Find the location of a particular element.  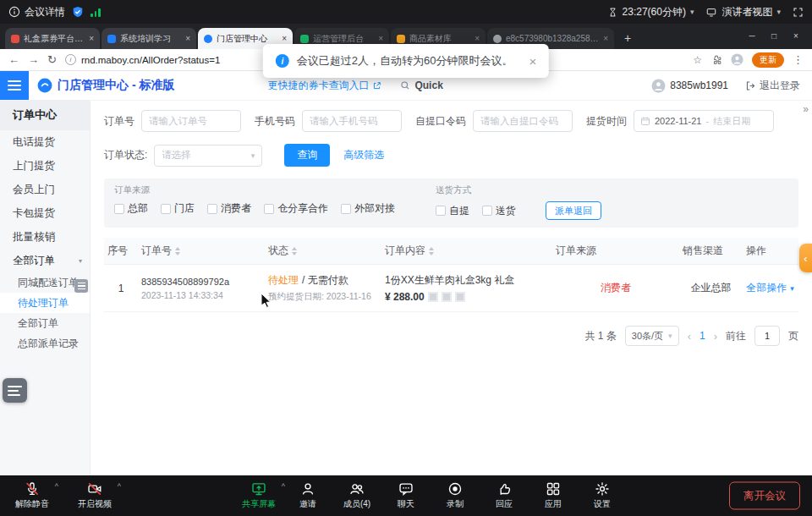

security-shield-icon is located at coordinates (78, 12).